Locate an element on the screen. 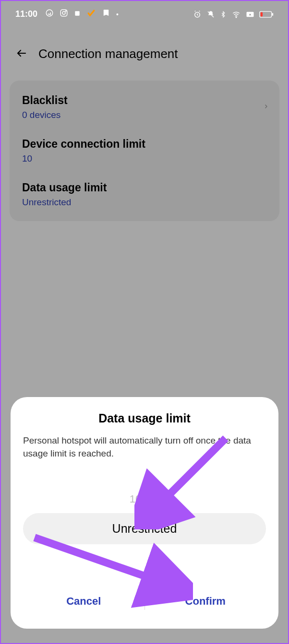  alarm-icon is located at coordinates (197, 14).